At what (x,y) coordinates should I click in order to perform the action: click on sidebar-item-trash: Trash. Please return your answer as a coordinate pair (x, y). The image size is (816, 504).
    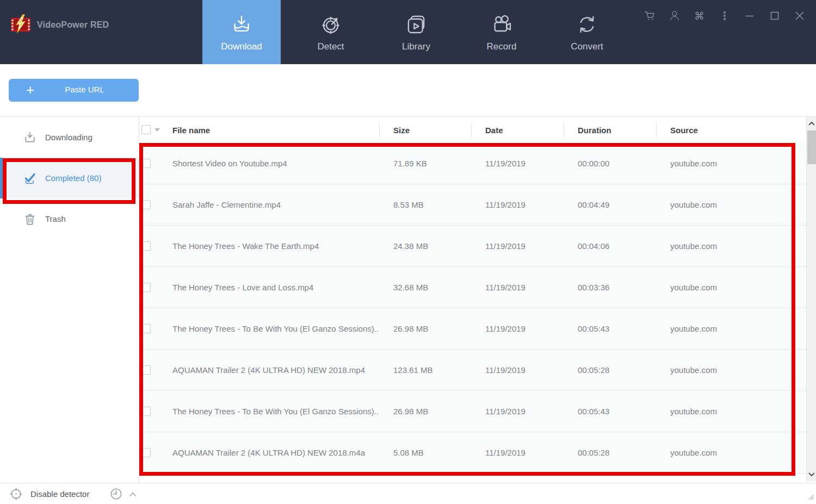
    Looking at the image, I should click on (70, 219).